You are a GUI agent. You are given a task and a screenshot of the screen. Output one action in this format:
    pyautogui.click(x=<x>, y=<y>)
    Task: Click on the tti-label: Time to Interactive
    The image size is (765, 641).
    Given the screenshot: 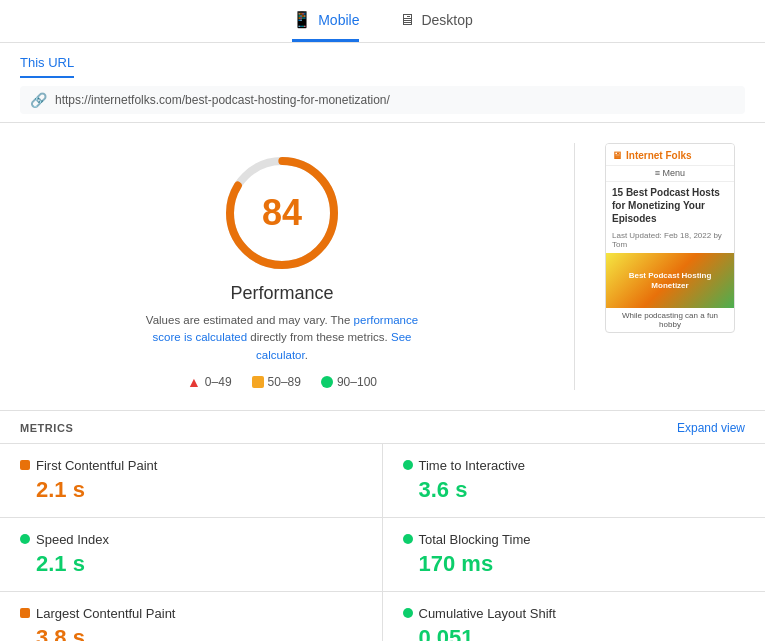 What is the action you would take?
    pyautogui.click(x=472, y=466)
    